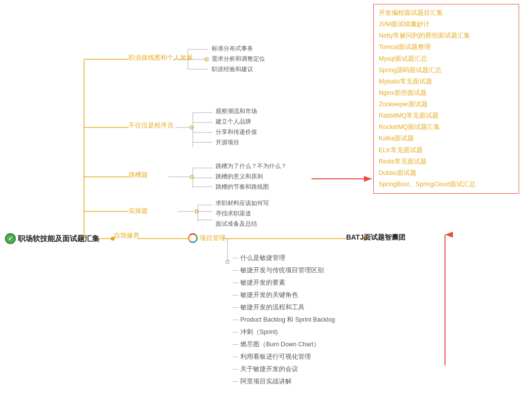 This screenshot has height=414, width=532. I want to click on batj-box: 开发编程面试题目汇集 JVM面试锦囊妙计 Netty常被问到的那些面试题汇集 T…, so click(446, 99).